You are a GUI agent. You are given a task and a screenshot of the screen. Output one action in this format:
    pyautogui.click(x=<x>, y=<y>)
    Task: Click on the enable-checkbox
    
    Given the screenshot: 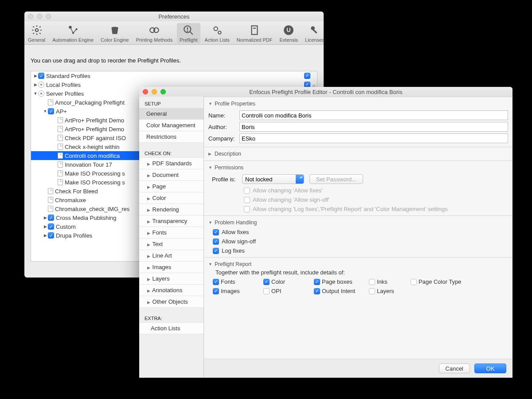 What is the action you would take?
    pyautogui.click(x=307, y=76)
    